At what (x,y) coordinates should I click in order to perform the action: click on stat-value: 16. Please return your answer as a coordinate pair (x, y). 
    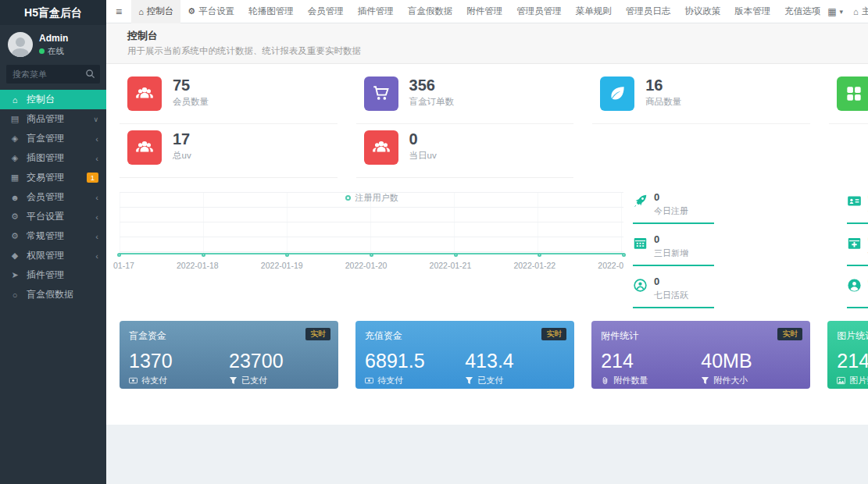
    Looking at the image, I should click on (663, 85).